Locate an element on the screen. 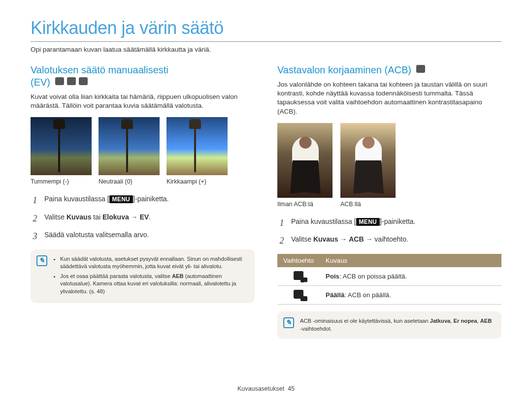  acb-heading-text: Vastavalon korjaaminen (ACB) is located at coordinates (344, 70).